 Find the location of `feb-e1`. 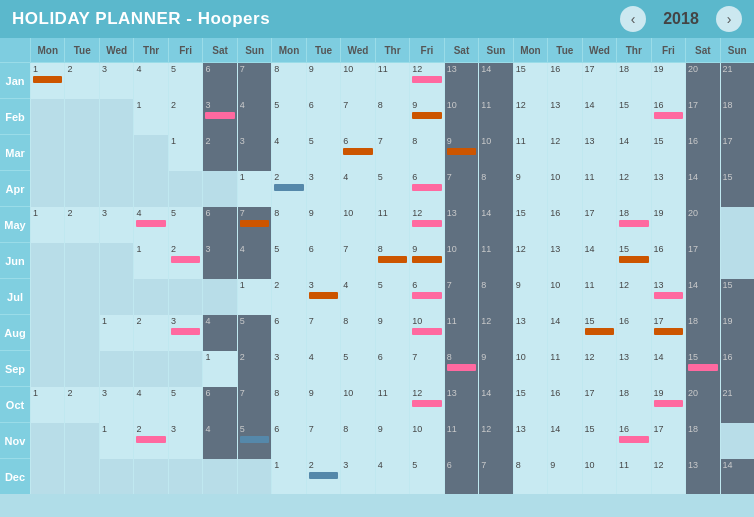

feb-e1 is located at coordinates (47, 117).